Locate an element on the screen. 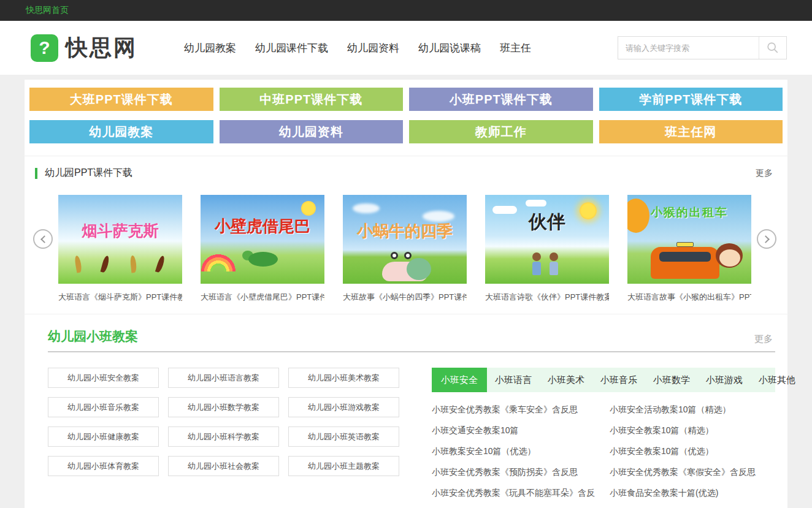 Image resolution: width=812 pixels, height=508 pixels. tab-xiaoban-qita: 小班其他 is located at coordinates (777, 380).